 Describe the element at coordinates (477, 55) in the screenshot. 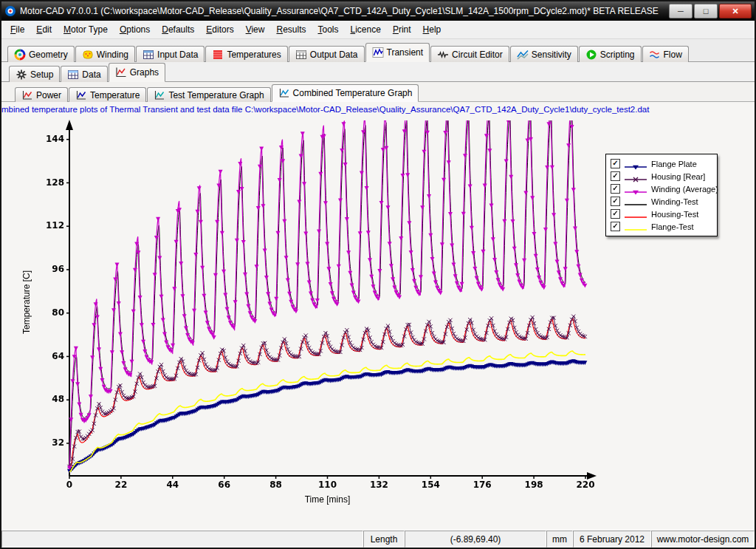

I see `tab-circuit-editor-label: Circuit Editor` at that location.